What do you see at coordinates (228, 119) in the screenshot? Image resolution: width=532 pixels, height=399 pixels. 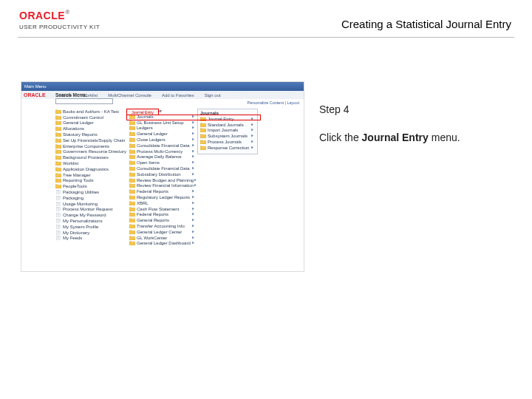 I see `flyout-item: Journal Entry` at bounding box center [228, 119].